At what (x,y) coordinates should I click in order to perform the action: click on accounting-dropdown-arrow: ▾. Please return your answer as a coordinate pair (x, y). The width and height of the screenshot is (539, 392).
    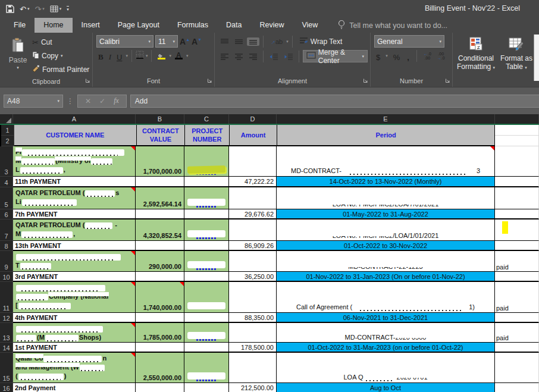
    Looking at the image, I should click on (387, 56).